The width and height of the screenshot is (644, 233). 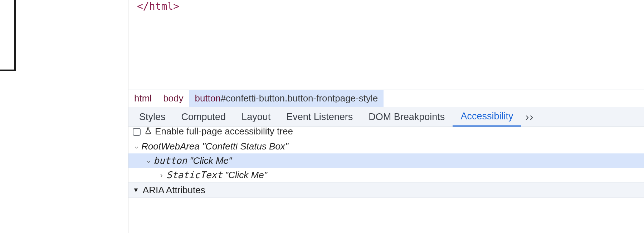 What do you see at coordinates (173, 98) in the screenshot?
I see `breadcrumb-tag: body` at bounding box center [173, 98].